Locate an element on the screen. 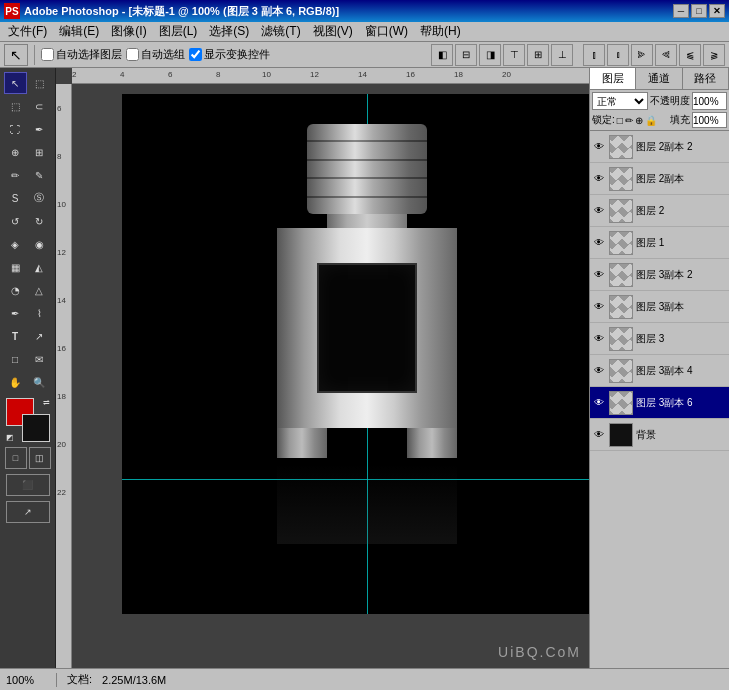 The image size is (729, 690). pencil-tool: ✎ is located at coordinates (40, 175).